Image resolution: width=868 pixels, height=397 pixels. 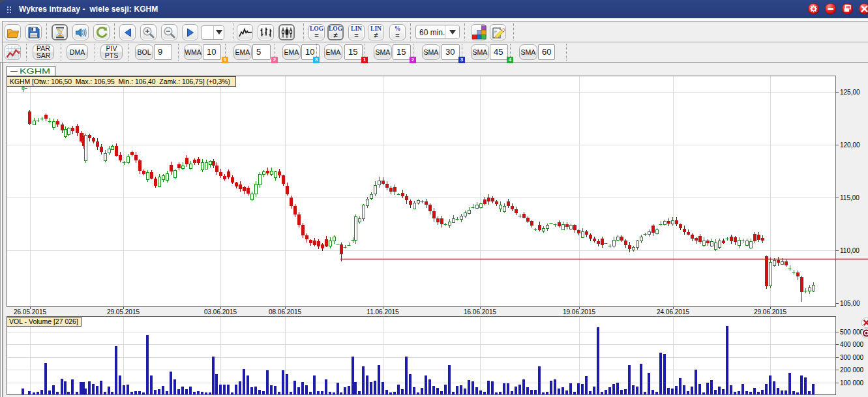 I want to click on svg-text: 26.05.2015, so click(x=30, y=312).